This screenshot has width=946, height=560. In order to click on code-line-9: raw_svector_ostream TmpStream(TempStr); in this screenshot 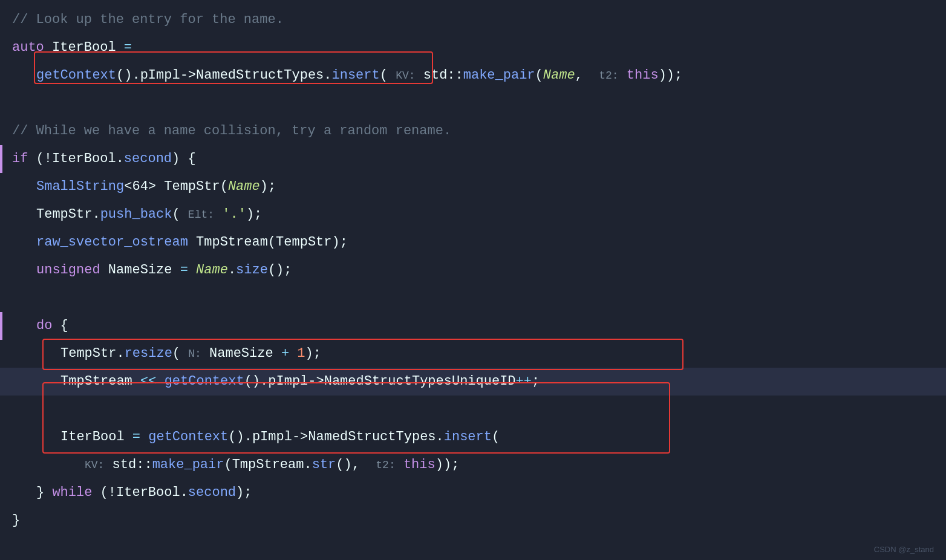, I will do `click(473, 243)`.